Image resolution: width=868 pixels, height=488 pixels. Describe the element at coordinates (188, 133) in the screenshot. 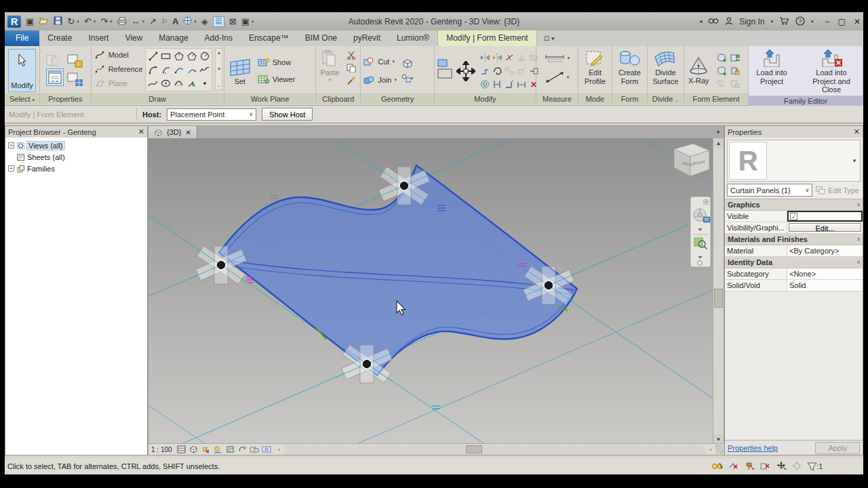

I see `close-view-icon: ✕` at that location.